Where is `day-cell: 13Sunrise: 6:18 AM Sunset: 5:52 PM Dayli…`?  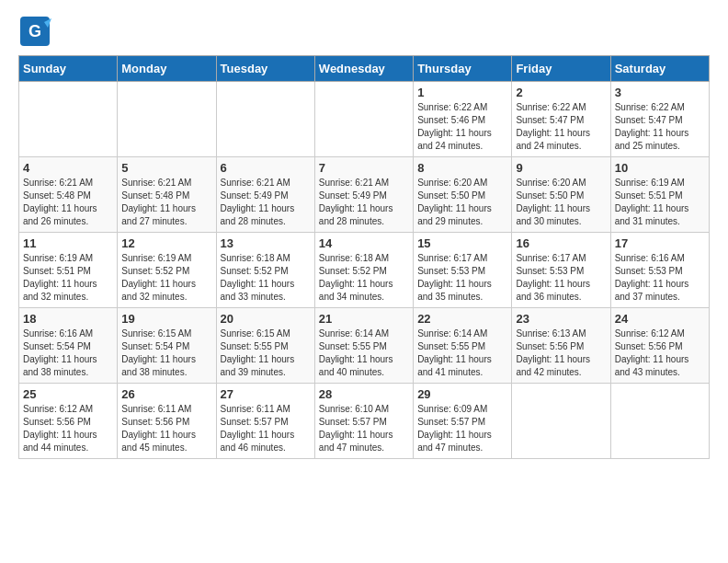
day-cell: 13Sunrise: 6:18 AM Sunset: 5:52 PM Dayli… is located at coordinates (265, 270).